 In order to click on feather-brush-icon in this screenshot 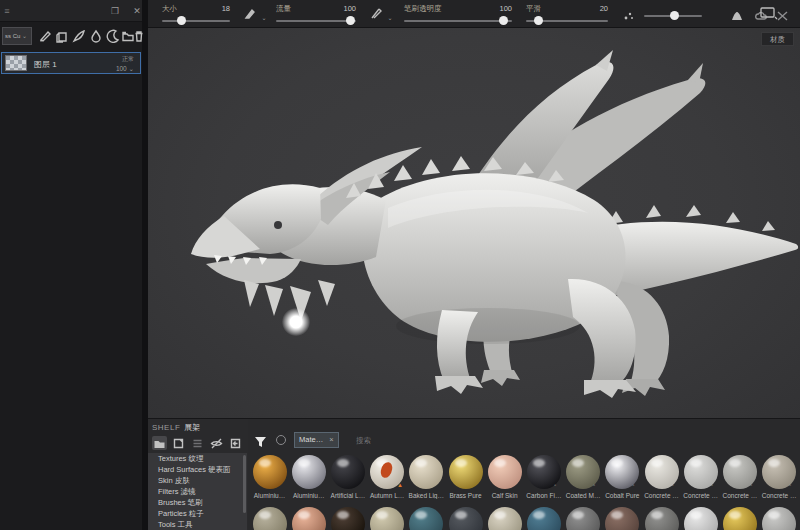, I will do `click(79, 36)`.